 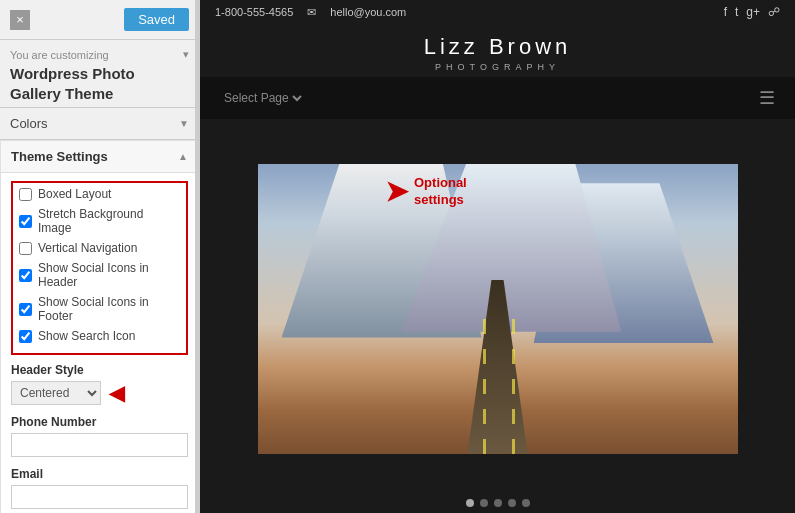 I want to click on theme-title: Wordpress Photo Gallery Theme, so click(x=100, y=84).